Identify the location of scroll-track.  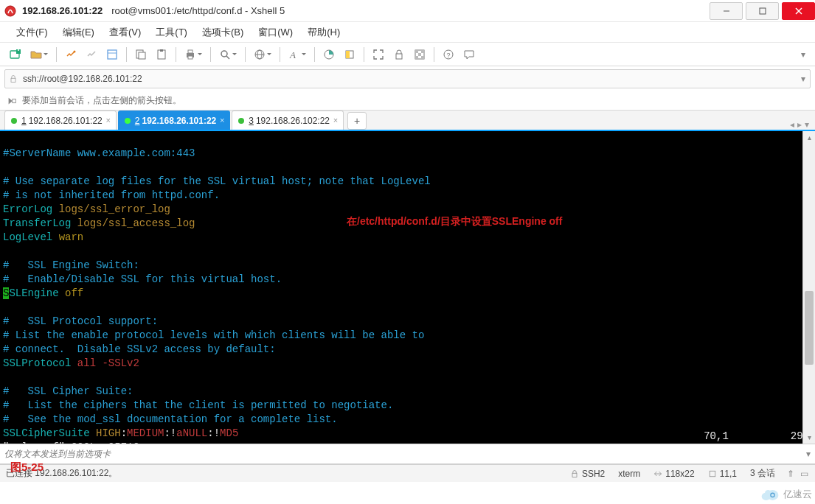
(809, 287).